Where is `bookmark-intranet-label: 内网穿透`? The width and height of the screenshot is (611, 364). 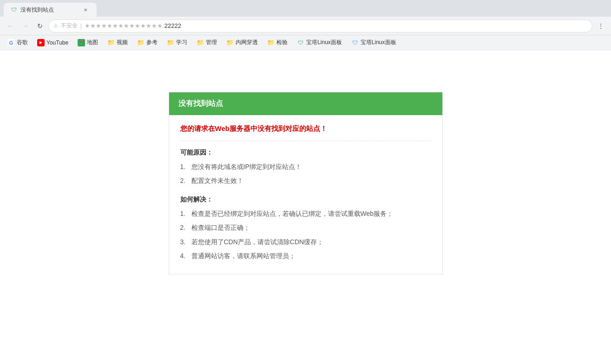
bookmark-intranet-label: 内网穿透 is located at coordinates (247, 43).